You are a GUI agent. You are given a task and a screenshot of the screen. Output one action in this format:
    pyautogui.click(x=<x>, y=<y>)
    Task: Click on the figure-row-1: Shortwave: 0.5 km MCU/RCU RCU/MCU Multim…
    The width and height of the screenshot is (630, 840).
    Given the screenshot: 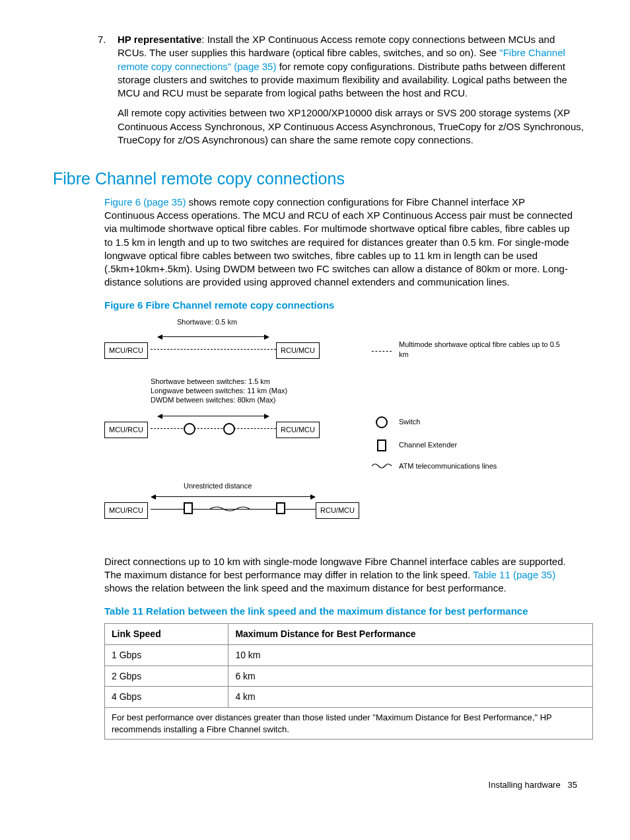 What is the action you would take?
    pyautogui.click(x=342, y=347)
    